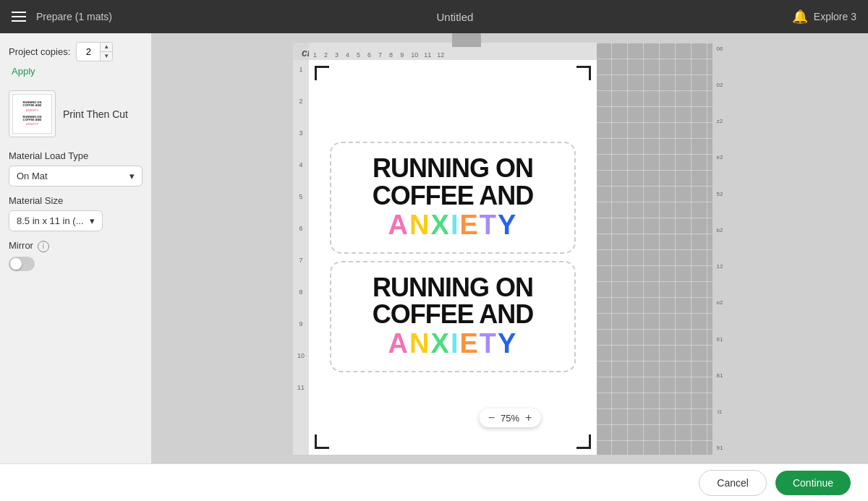  What do you see at coordinates (75, 156) in the screenshot?
I see `material-load-type-label: Material Load Type` at bounding box center [75, 156].